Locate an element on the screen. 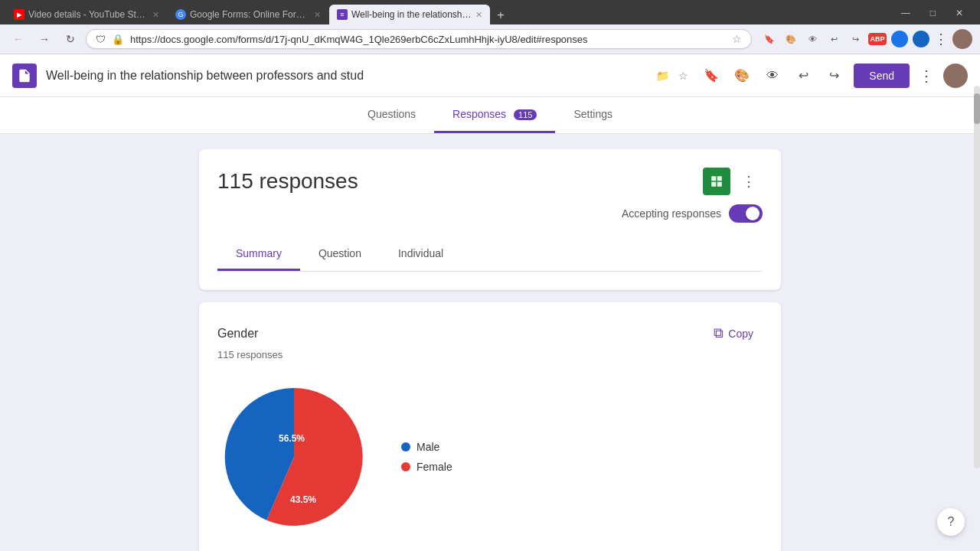 This screenshot has height=551, width=980. pie-chart: 56.5% 43.5% is located at coordinates (294, 457).